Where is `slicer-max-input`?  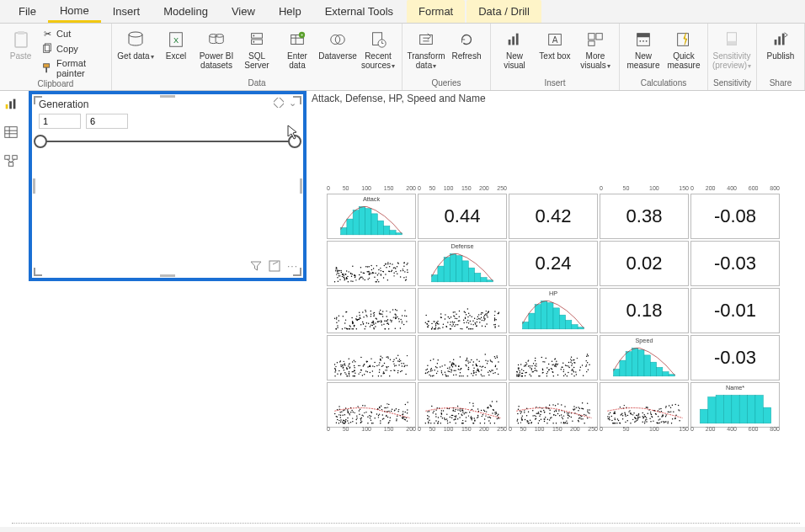 slicer-max-input is located at coordinates (107, 121).